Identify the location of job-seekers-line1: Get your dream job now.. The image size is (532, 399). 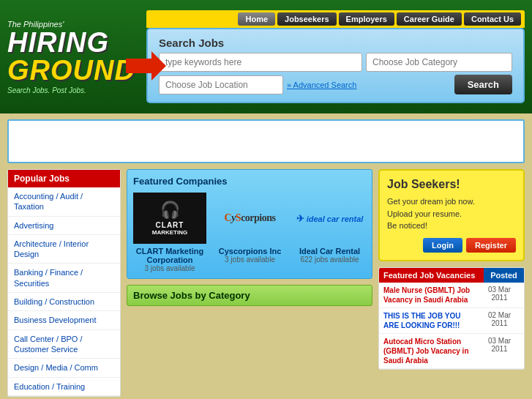
(431, 201).